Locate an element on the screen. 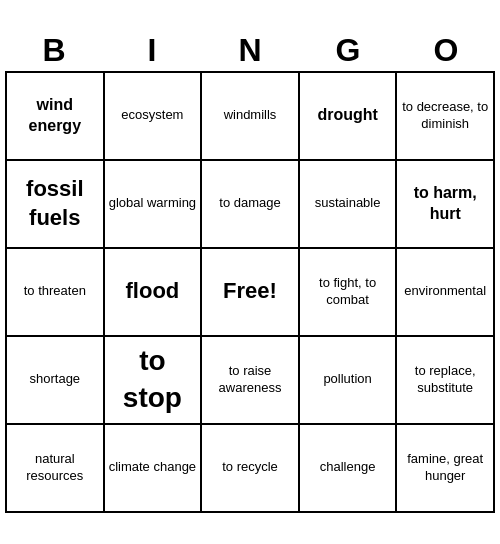 This screenshot has width=500, height=544. header-letter-B: B is located at coordinates (54, 50).